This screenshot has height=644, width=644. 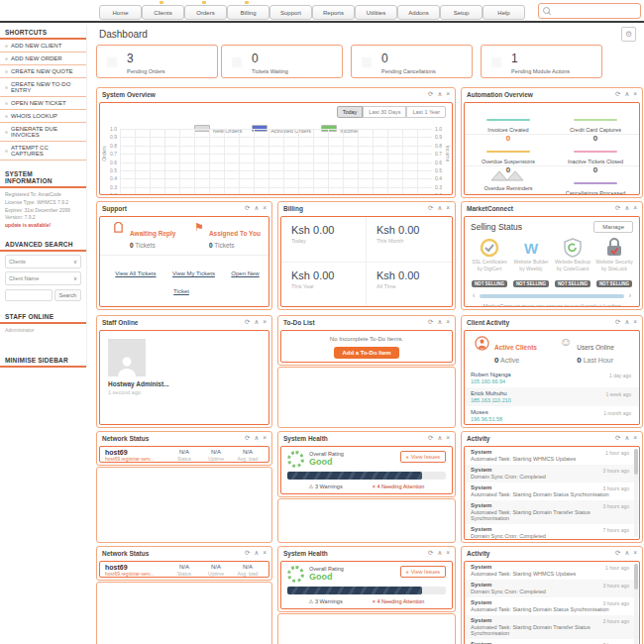 I want to click on sidebar-item-add-new-client: ADD NEW CLIENT, so click(x=44, y=46).